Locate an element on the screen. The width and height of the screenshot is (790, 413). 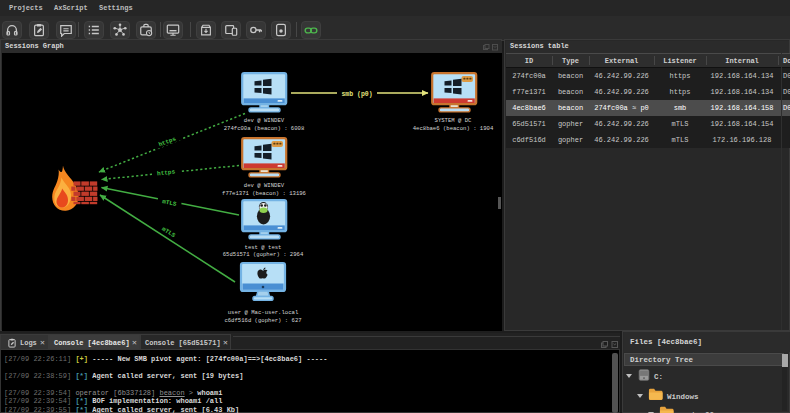
svg-text: user @ Mac-user.local is located at coordinates (264, 312).